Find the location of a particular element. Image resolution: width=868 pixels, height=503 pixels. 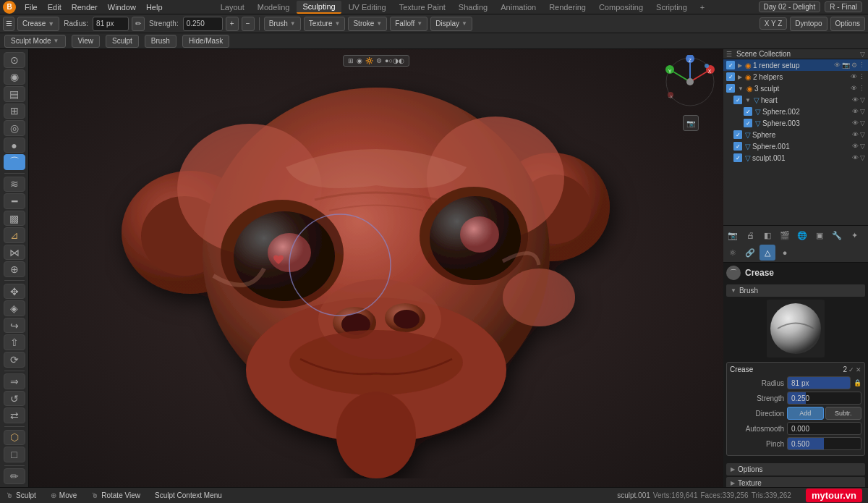

visibility-checkbox-helpers: ✓ is located at coordinates (731, 77).